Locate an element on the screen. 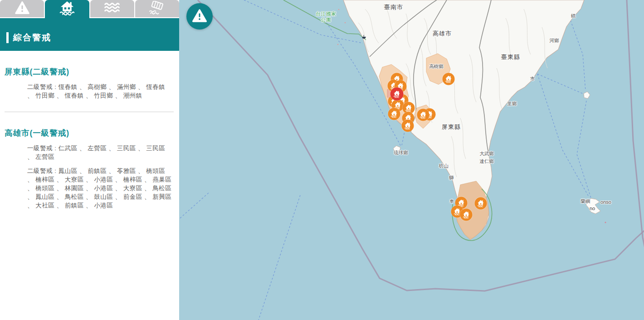 The height and width of the screenshot is (320, 644). flooded-house-icon is located at coordinates (67, 9).